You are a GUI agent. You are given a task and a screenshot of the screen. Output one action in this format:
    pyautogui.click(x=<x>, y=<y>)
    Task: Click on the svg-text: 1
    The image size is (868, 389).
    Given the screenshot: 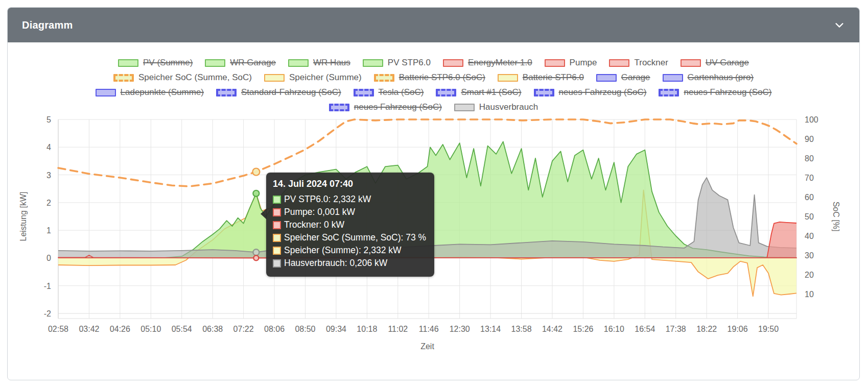 What is the action you would take?
    pyautogui.click(x=49, y=231)
    